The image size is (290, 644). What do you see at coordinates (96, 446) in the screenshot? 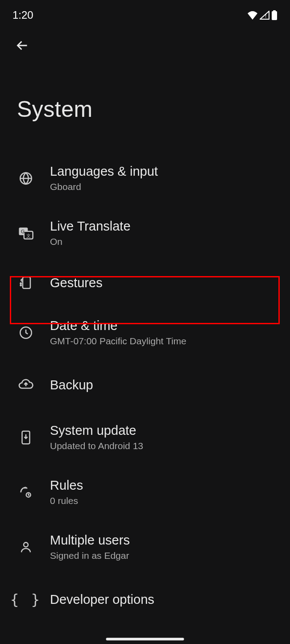
I see `setting-sub: Updated to Android 13` at bounding box center [96, 446].